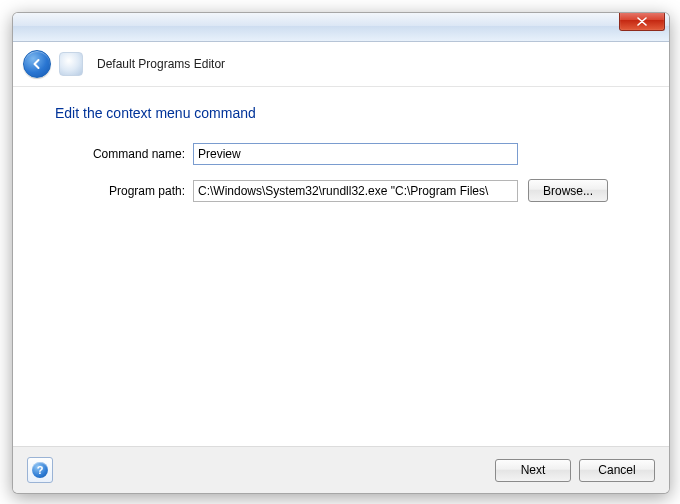 The image size is (680, 504). I want to click on command-name-row: Command name:, so click(341, 154).